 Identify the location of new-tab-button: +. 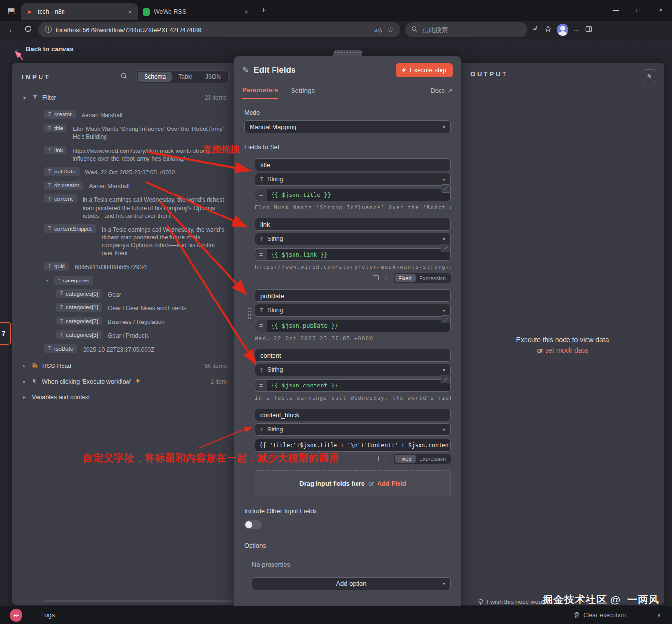
(264, 10).